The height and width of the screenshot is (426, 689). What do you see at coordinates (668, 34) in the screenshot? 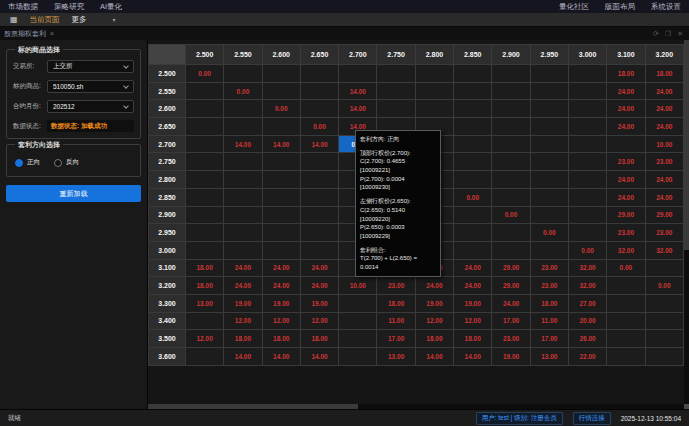
I see `restore-icon: ❐` at bounding box center [668, 34].